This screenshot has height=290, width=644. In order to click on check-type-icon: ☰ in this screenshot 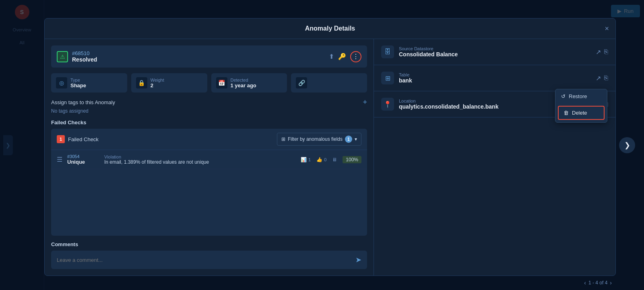, I will do `click(60, 159)`.